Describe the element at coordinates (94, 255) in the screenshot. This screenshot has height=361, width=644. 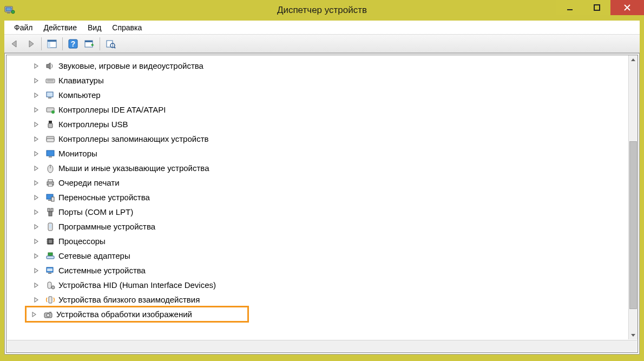
I see `tree-item-label: Сетевые адаптеры` at that location.